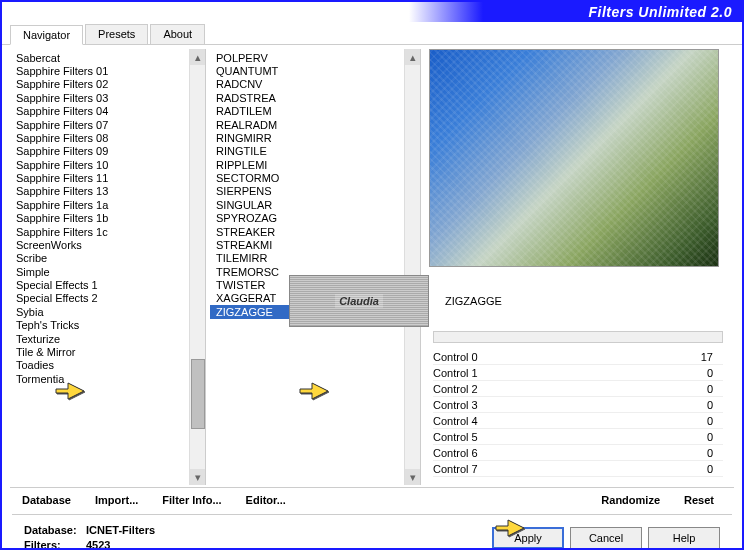 Image resolution: width=744 pixels, height=550 pixels. What do you see at coordinates (456, 357) in the screenshot?
I see `control-name: Control 0` at bounding box center [456, 357].